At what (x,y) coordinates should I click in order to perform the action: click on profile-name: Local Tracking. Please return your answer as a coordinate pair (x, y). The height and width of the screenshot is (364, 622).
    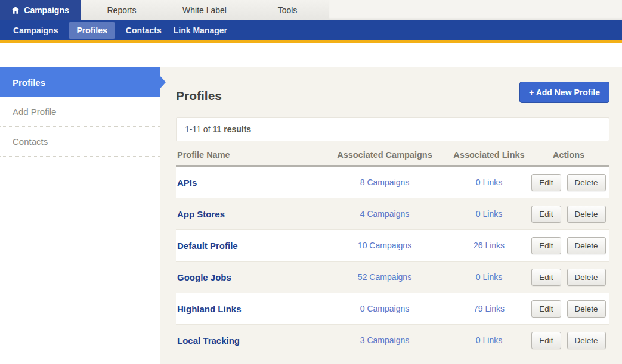
    Looking at the image, I should click on (247, 341).